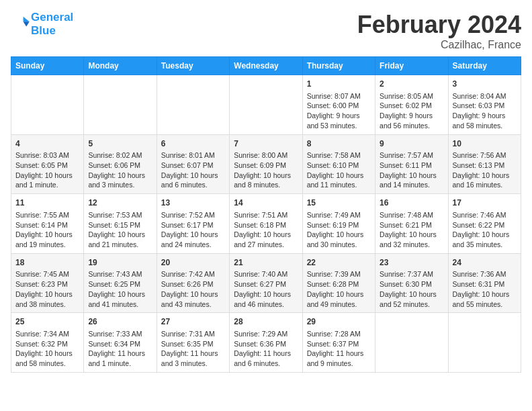 Image resolution: width=532 pixels, height=411 pixels. I want to click on calendar-cell: 6Sunrise: 8:01 AM Sunset: 6:07 PM Daylig…, so click(193, 164).